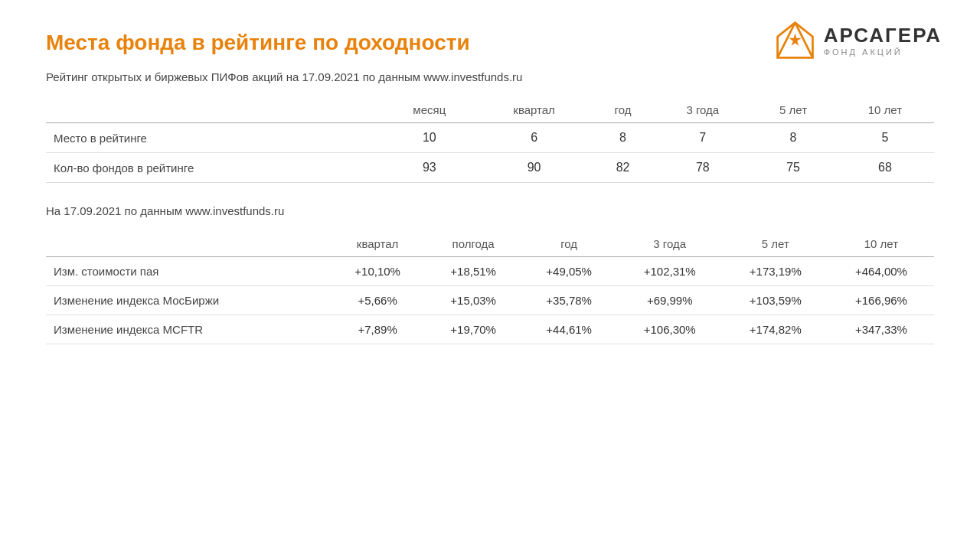  Describe the element at coordinates (490, 140) in the screenshot. I see `table1: месяц квартал год 3 года 5 лет 10 лет Ме…` at that location.